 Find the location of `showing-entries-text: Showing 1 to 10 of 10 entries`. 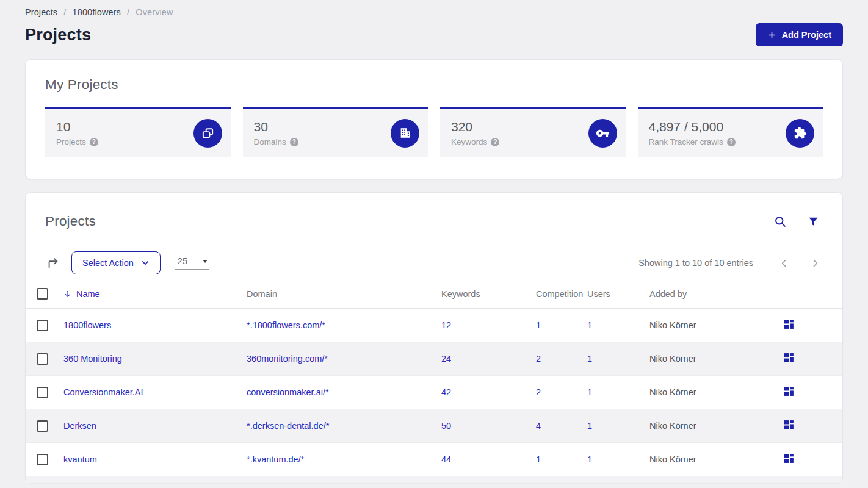

showing-entries-text: Showing 1 to 10 of 10 entries is located at coordinates (696, 263).